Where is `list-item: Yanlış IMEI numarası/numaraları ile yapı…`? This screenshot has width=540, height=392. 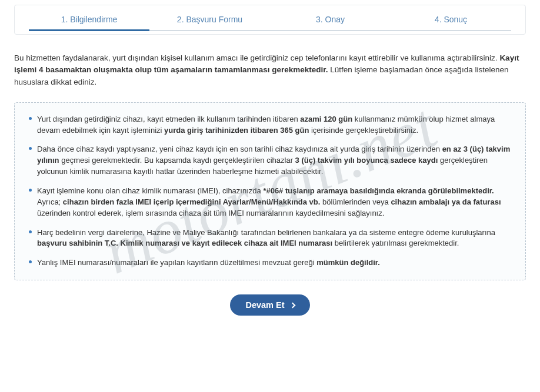
list-item: Yanlış IMEI numarası/numaraları ile yapı… is located at coordinates (270, 263).